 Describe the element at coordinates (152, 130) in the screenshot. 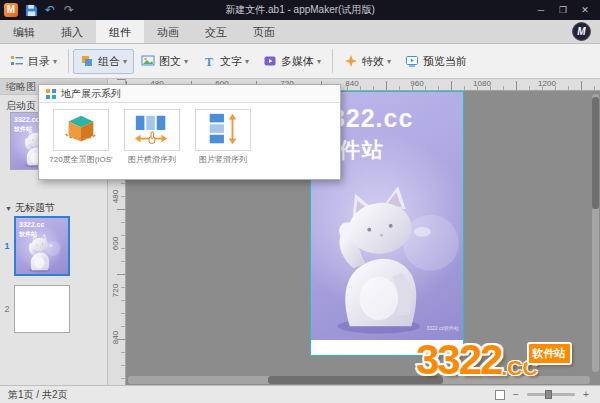

I see `horizontal-slide-icon` at that location.